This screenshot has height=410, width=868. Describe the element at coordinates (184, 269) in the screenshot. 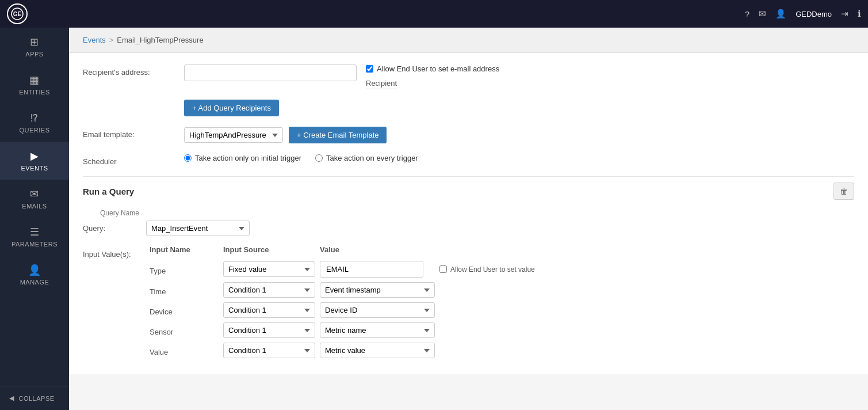

I see `row-label-type: Type` at that location.